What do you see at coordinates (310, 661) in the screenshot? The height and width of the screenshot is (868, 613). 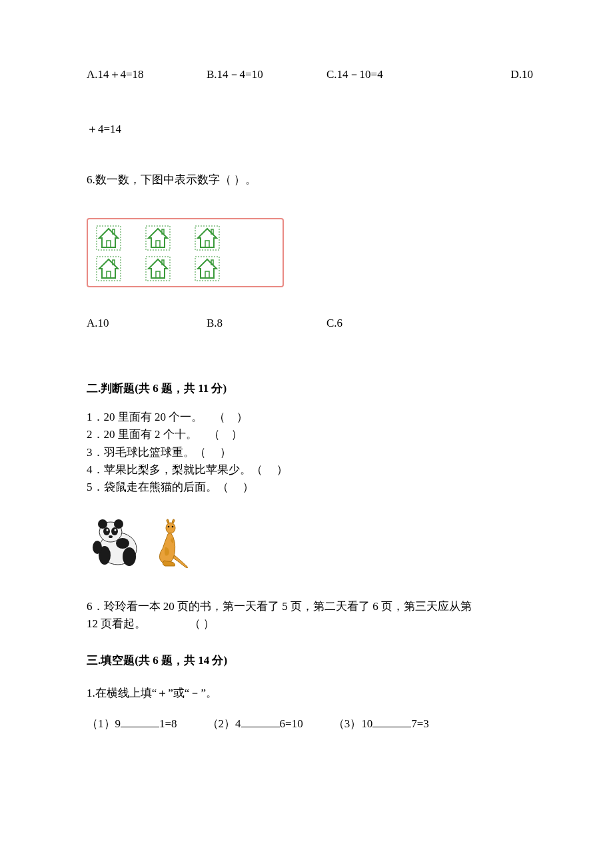 I see `section3-header: 三.填空题(共 6 题，共 14 分)` at bounding box center [310, 661].